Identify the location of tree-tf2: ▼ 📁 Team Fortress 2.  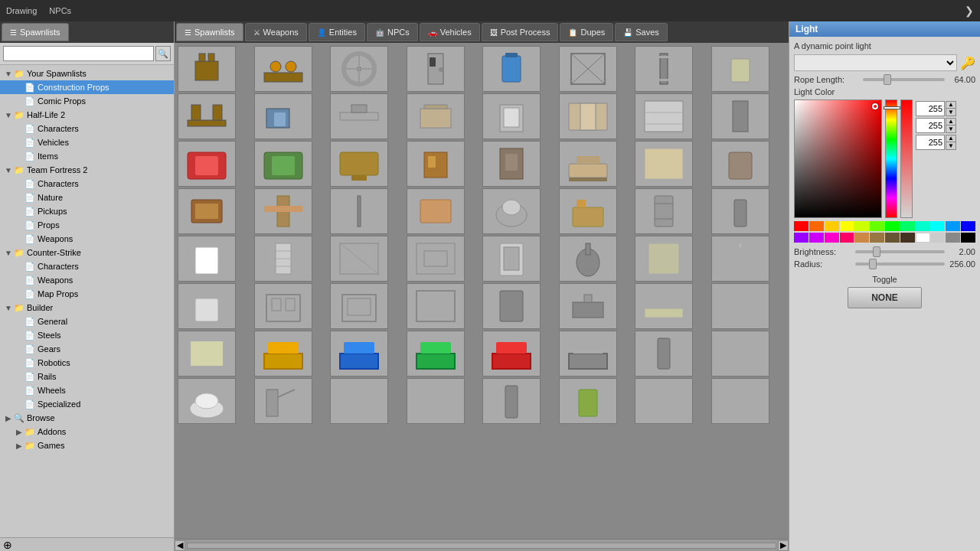
(87, 170).